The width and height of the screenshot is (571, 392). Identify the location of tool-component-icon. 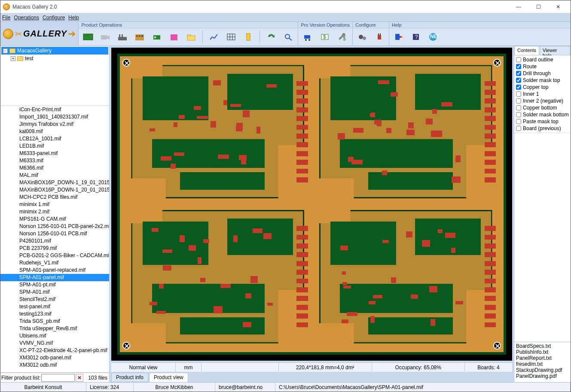
(157, 37).